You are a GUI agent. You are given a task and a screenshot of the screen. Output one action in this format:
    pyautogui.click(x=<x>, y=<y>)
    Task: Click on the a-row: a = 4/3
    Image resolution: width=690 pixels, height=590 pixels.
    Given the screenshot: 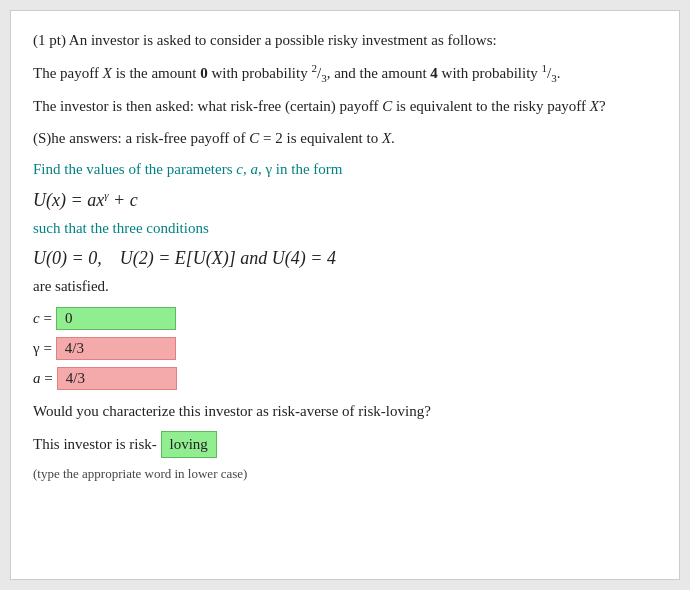 What is the action you would take?
    pyautogui.click(x=345, y=378)
    